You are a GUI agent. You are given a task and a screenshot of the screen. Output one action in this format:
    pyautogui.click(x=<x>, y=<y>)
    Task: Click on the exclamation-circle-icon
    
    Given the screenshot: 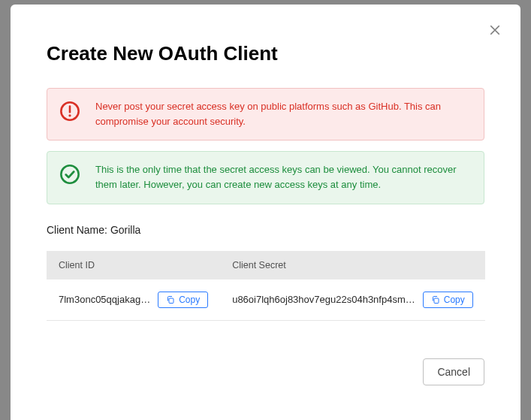 What is the action you would take?
    pyautogui.click(x=70, y=111)
    